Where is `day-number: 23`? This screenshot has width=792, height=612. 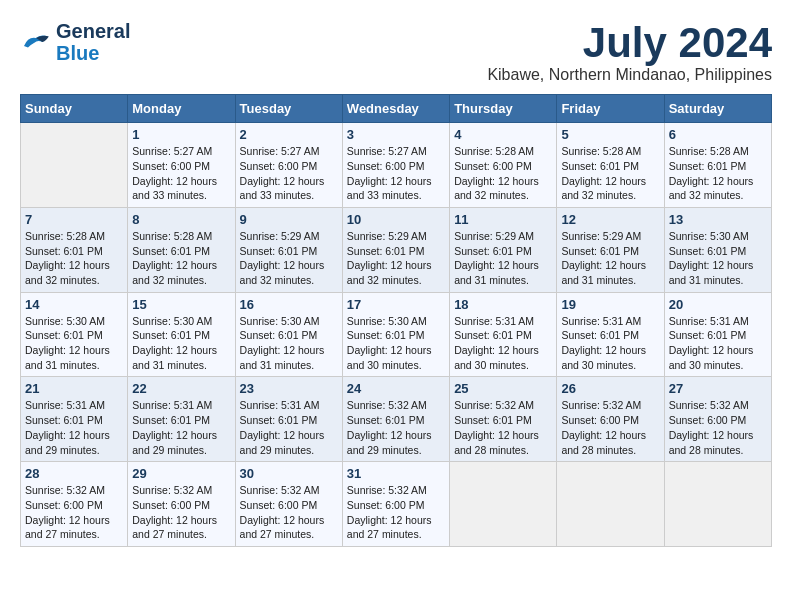
day-number: 23 is located at coordinates (289, 388).